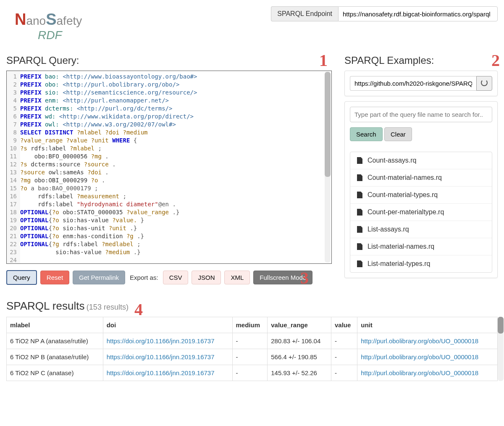  I want to click on search-button: Search, so click(366, 134).